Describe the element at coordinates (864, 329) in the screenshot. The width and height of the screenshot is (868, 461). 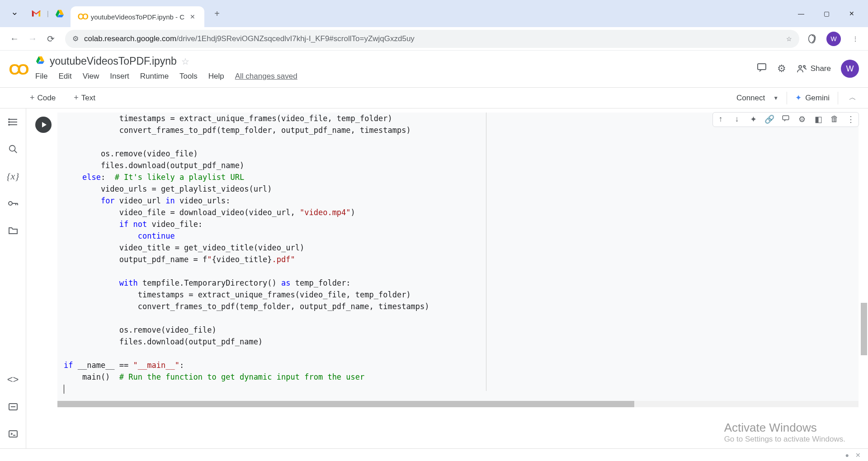
I see `vertical-scrollbar` at that location.